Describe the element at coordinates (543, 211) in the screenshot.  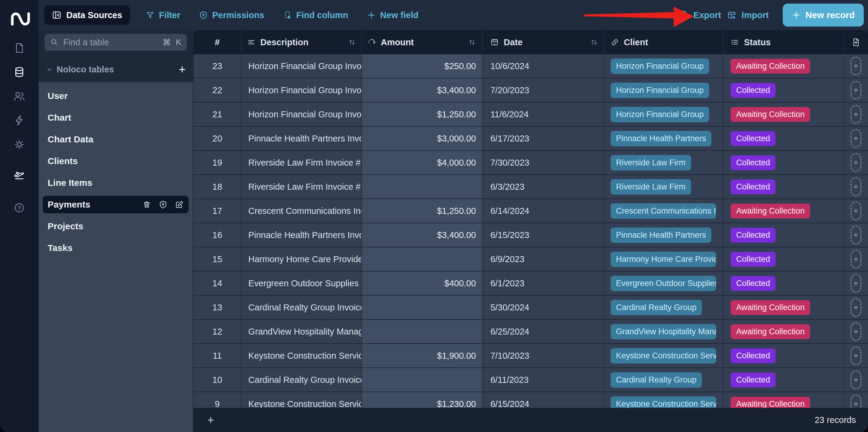
I see `cell-date: 6/14/2024` at that location.